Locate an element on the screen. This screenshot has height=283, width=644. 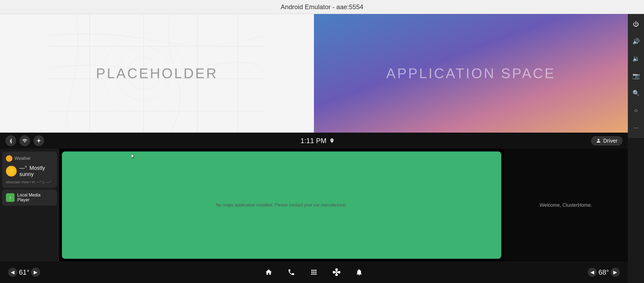
title-text: Android Emulator - aae:5554 is located at coordinates (322, 7).